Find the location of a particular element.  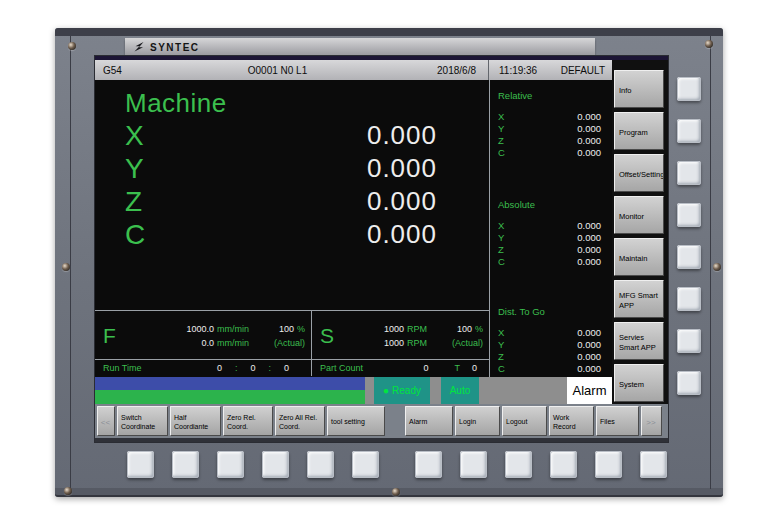

softkey-work-record: Work Record is located at coordinates (572, 421).